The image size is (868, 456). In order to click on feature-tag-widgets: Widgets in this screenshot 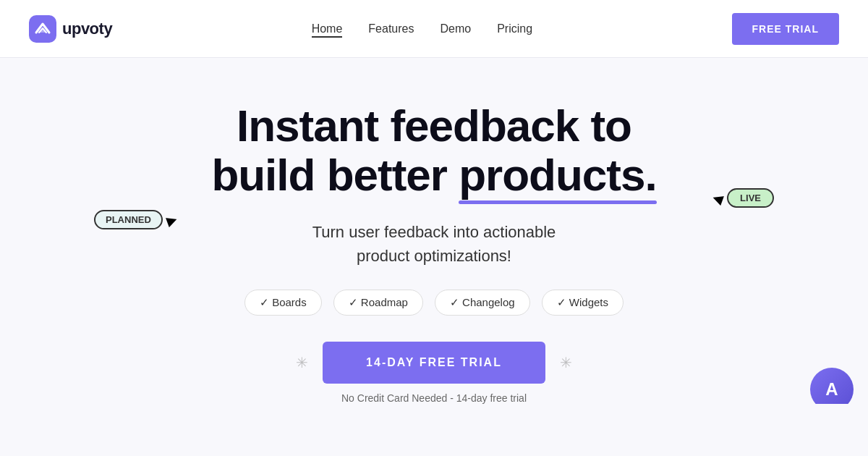, I will do `click(583, 303)`.